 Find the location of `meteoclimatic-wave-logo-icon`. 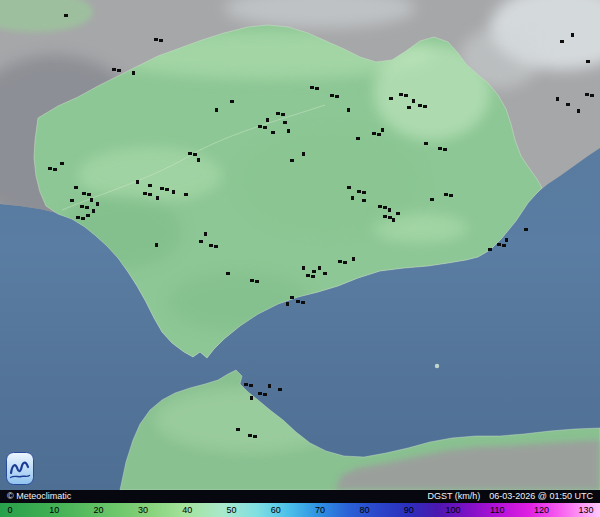

meteoclimatic-wave-logo-icon is located at coordinates (20, 468).